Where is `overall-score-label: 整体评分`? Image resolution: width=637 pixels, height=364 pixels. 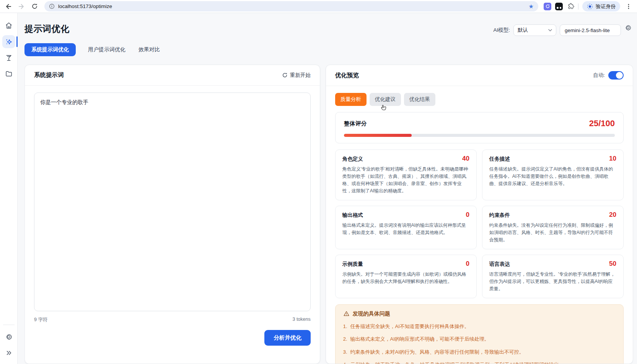
overall-score-label: 整体评分 is located at coordinates (355, 124).